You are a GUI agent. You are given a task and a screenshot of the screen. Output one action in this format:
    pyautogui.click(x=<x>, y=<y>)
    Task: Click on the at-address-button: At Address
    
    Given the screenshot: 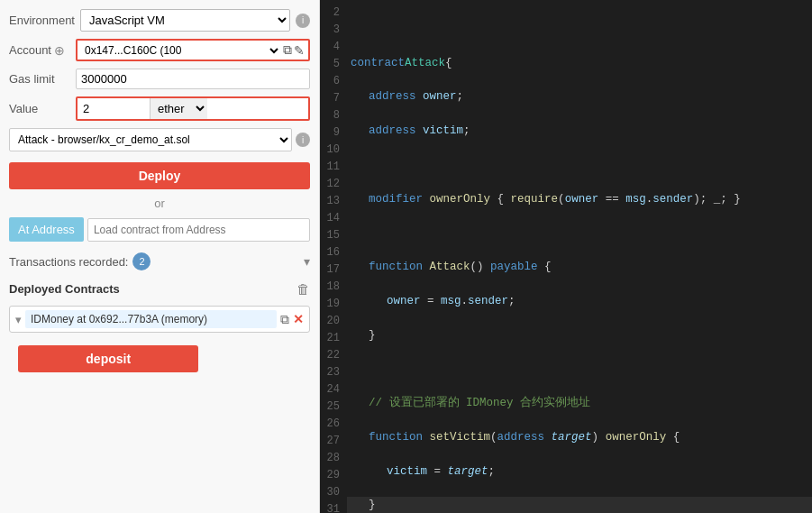 What is the action you would take?
    pyautogui.click(x=47, y=229)
    